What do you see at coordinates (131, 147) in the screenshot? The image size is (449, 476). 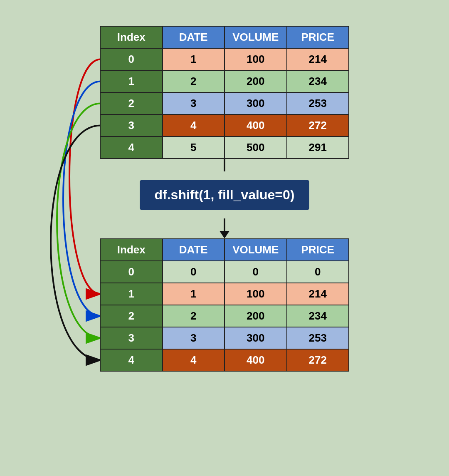 I see `top-r4-index: 4` at bounding box center [131, 147].